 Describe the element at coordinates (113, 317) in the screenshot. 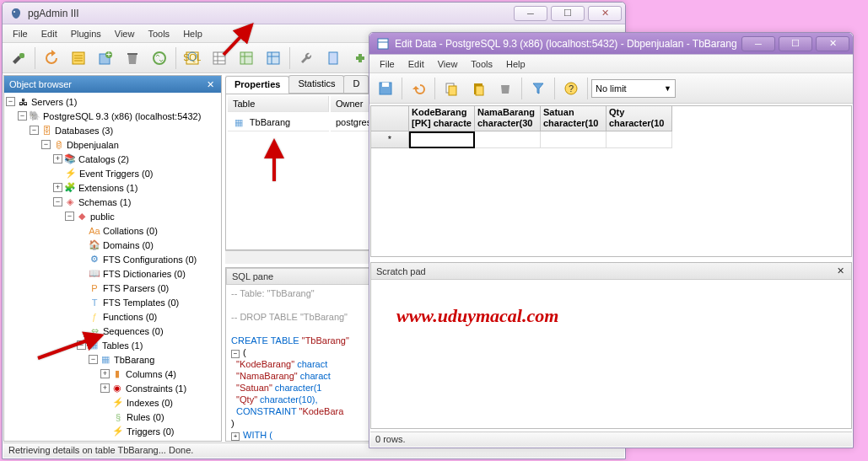

I see `tree-functions: ƒFunctions (0)` at that location.